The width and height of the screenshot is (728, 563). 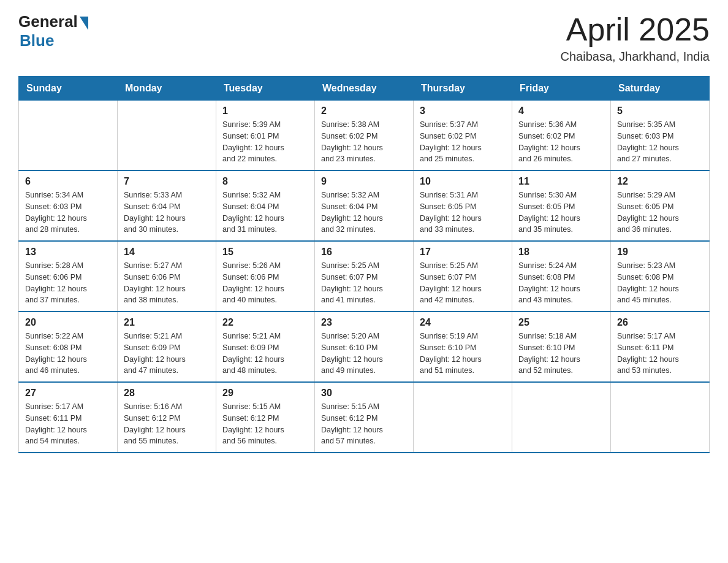 What do you see at coordinates (265, 252) in the screenshot?
I see `day-number: 15` at bounding box center [265, 252].